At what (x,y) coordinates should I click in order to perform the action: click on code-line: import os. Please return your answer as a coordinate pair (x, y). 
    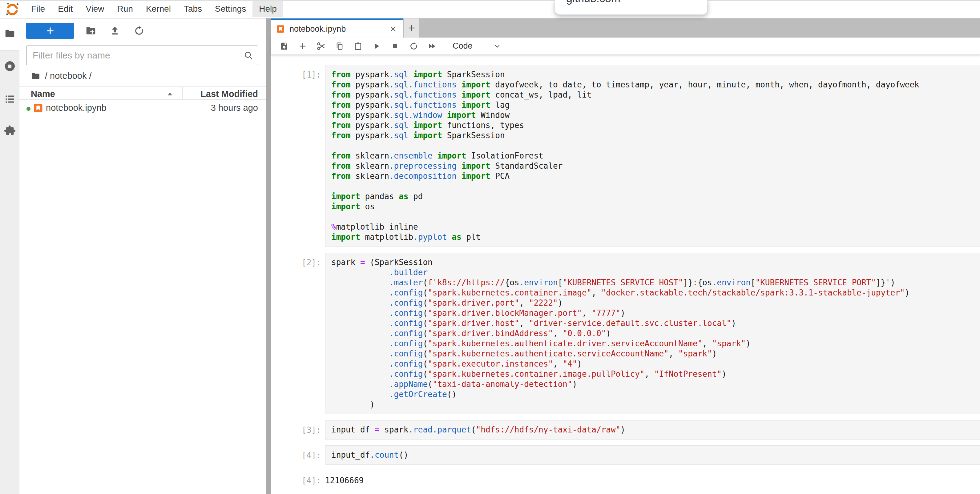
    Looking at the image, I should click on (655, 207).